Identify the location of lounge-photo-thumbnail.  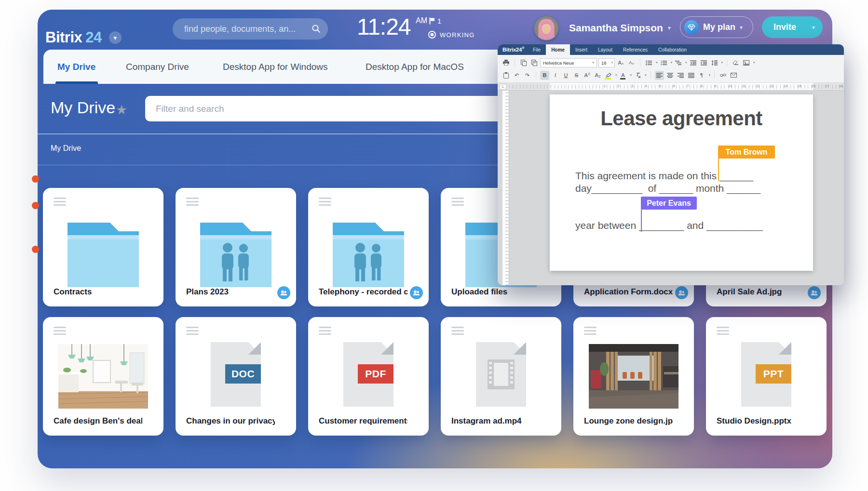
(634, 376).